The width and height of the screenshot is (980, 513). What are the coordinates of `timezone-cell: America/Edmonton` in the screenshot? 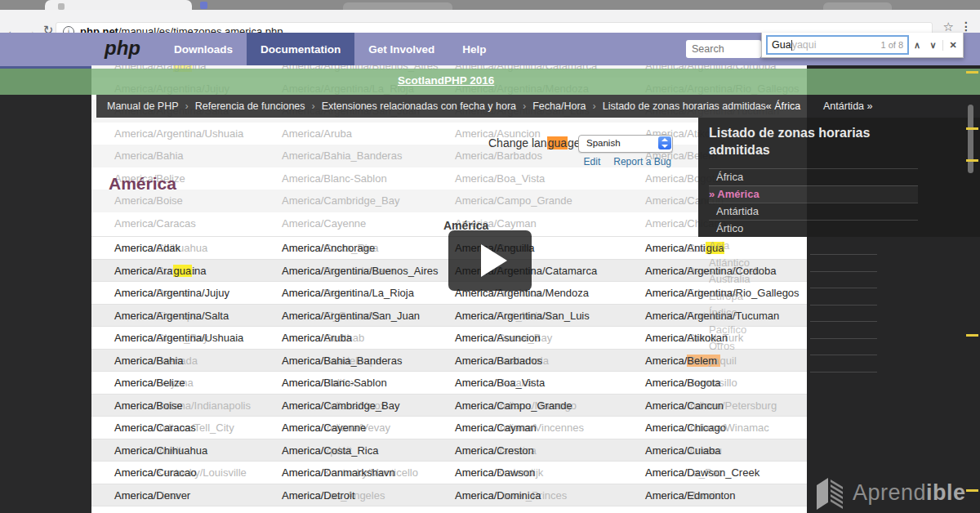 It's located at (691, 495).